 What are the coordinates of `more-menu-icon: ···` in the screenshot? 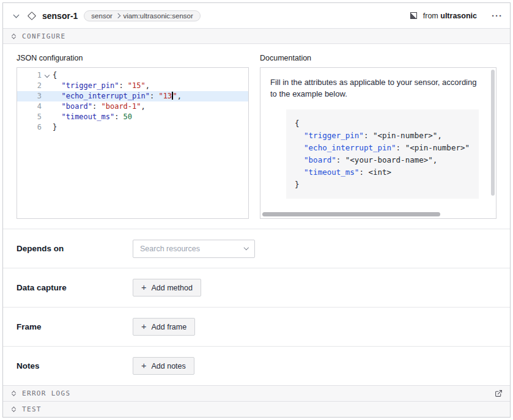 It's located at (497, 16).